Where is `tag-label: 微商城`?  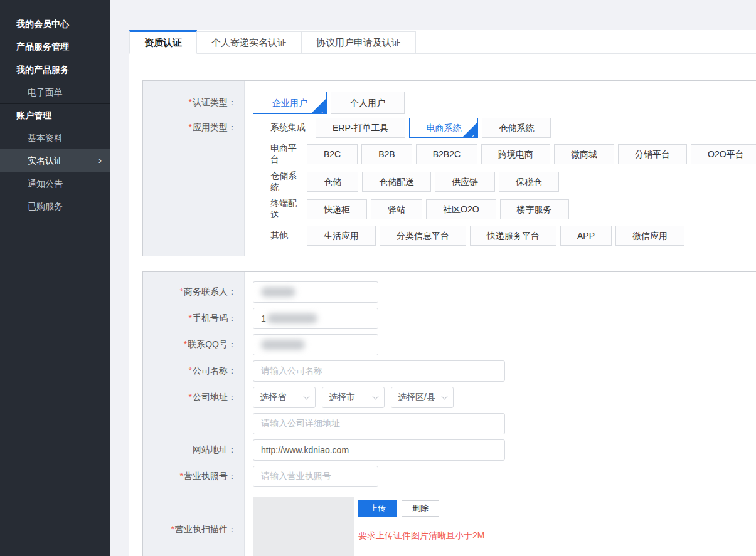 tag-label: 微商城 is located at coordinates (584, 154).